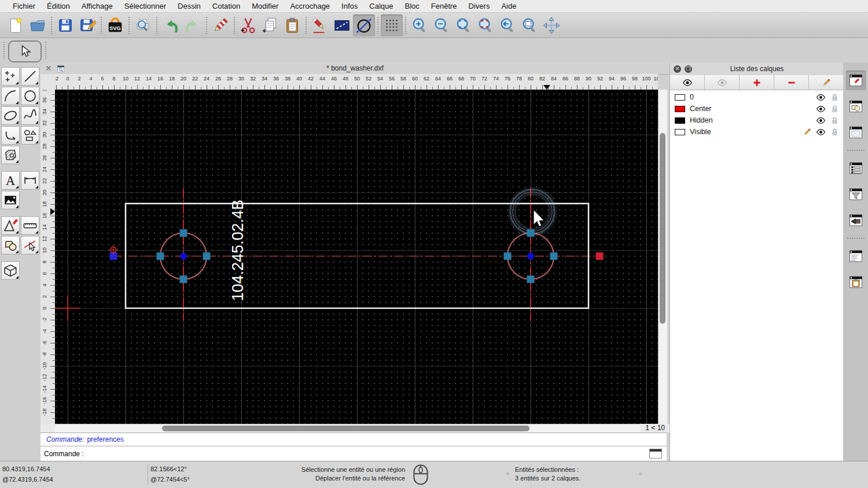 This screenshot has width=868, height=488. Describe the element at coordinates (551, 25) in the screenshot. I see `zoom-pan-button` at that location.